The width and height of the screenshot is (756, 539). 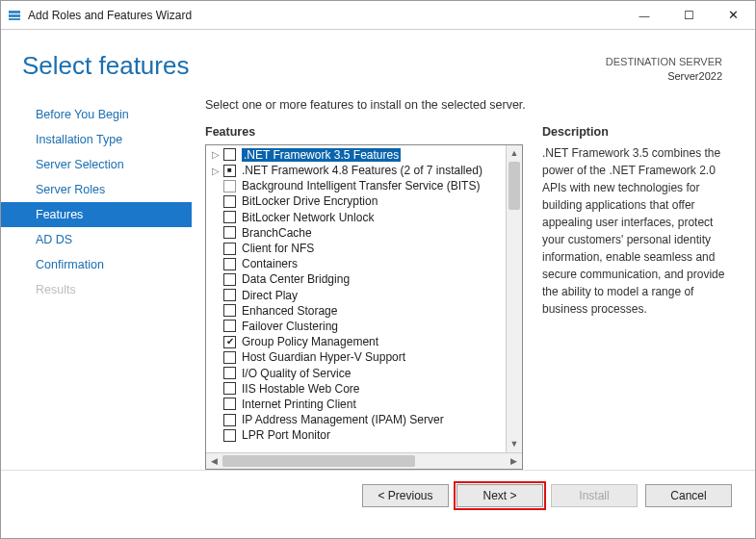 What do you see at coordinates (644, 15) in the screenshot?
I see `minimize-button` at bounding box center [644, 15].